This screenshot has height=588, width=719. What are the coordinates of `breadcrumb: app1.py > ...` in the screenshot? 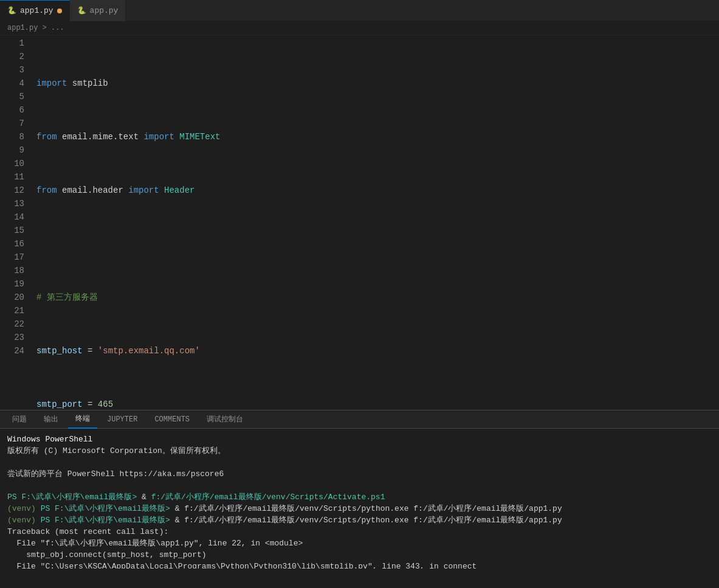 It's located at (360, 28).